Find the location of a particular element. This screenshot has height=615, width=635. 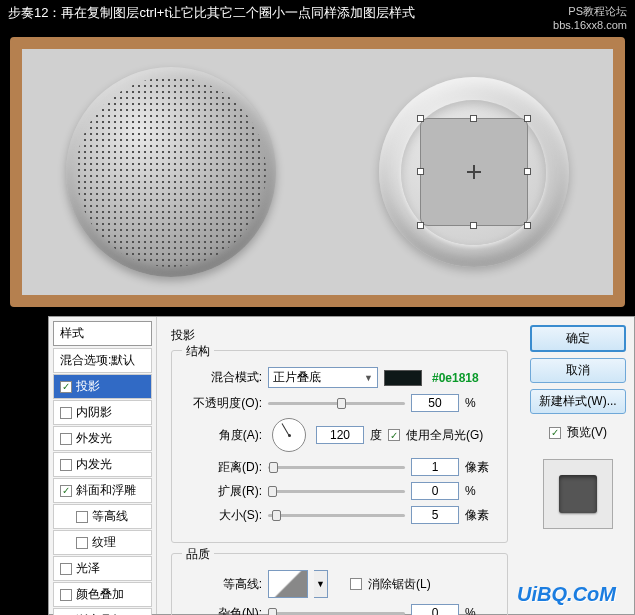

preview-box is located at coordinates (578, 494).